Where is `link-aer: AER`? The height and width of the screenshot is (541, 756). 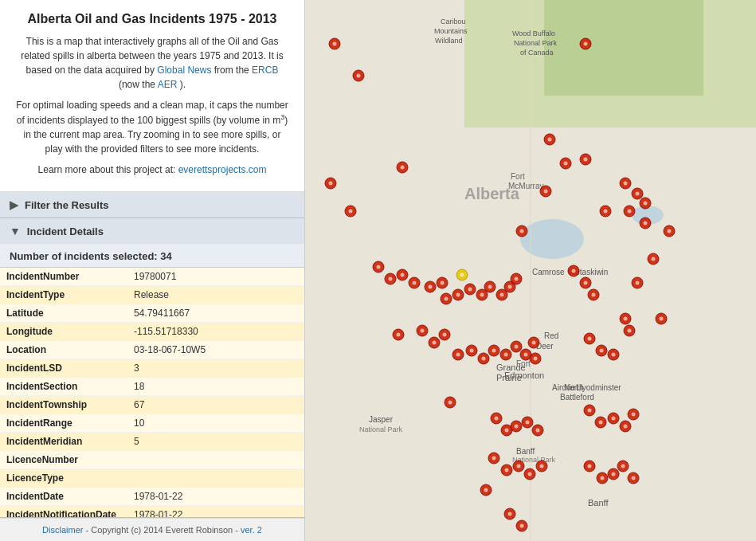 link-aer: AER is located at coordinates (167, 84).